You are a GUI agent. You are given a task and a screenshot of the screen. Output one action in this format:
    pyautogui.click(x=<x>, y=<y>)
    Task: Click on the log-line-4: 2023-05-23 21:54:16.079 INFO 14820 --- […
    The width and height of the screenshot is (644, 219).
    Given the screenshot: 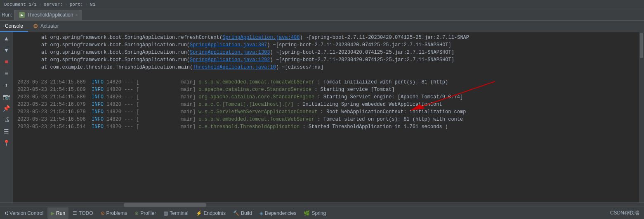 What is the action you would take?
    pyautogui.click(x=326, y=105)
    